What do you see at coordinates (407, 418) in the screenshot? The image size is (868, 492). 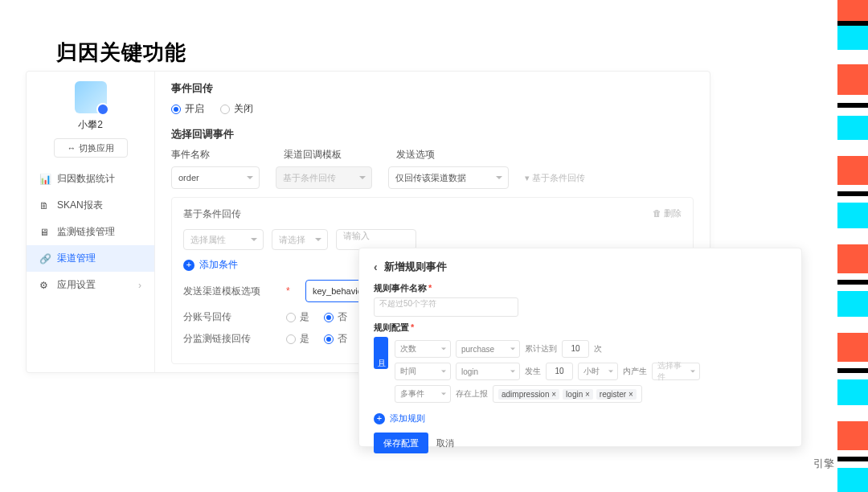 I see `add-rule-label: 添加规则` at bounding box center [407, 418].